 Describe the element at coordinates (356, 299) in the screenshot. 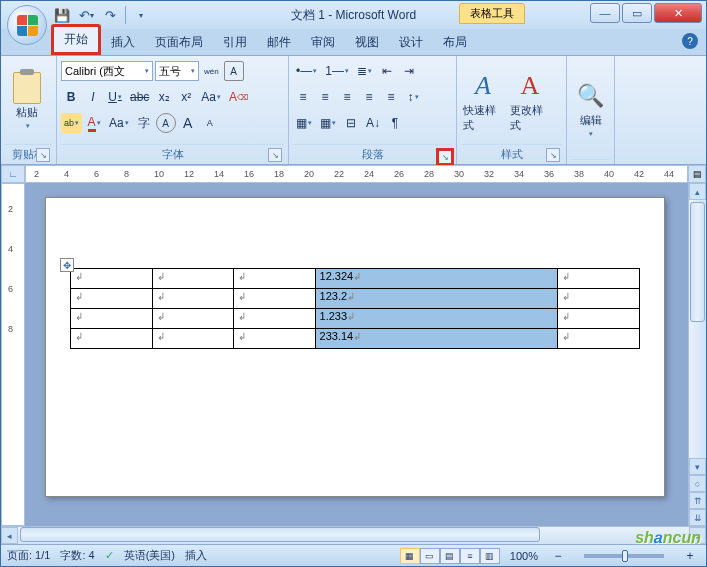

I see `table-row: ↲↲↲123.2↲↲` at that location.